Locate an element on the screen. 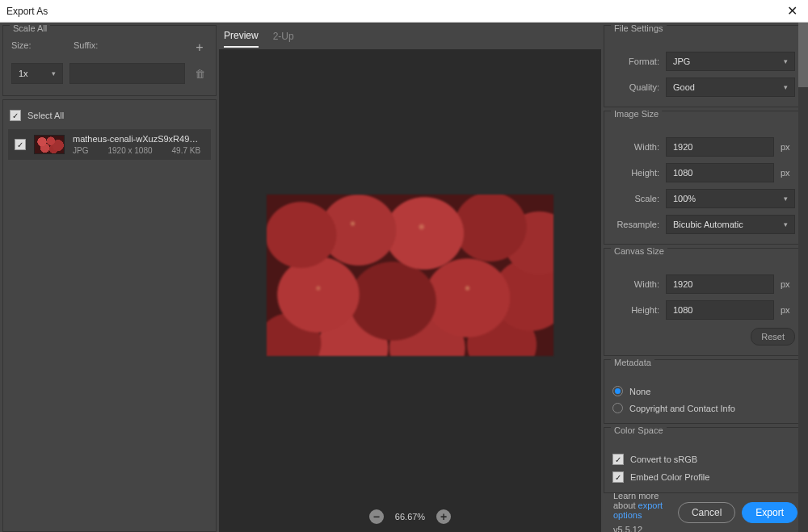  zoom-value: 66.67% is located at coordinates (410, 517).